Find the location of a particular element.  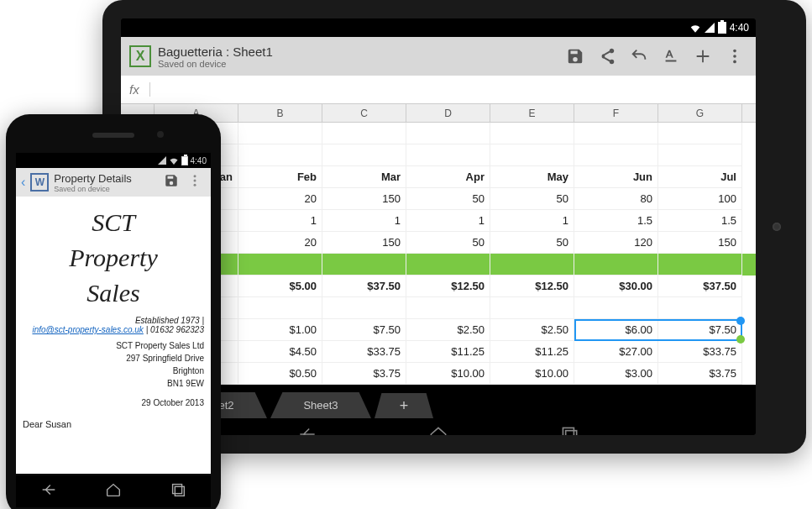

col-F: F is located at coordinates (616, 113).